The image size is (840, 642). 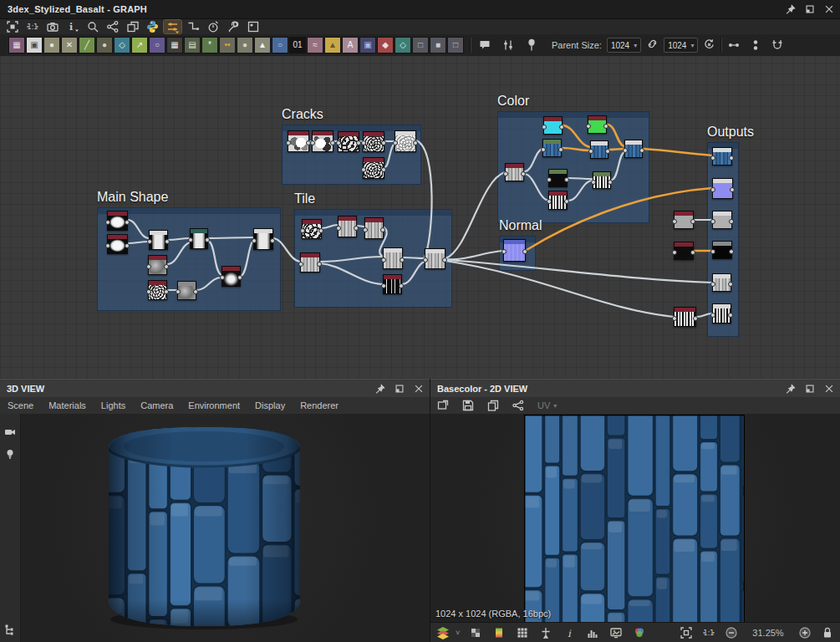 I want to click on node-m5, so click(x=263, y=239).